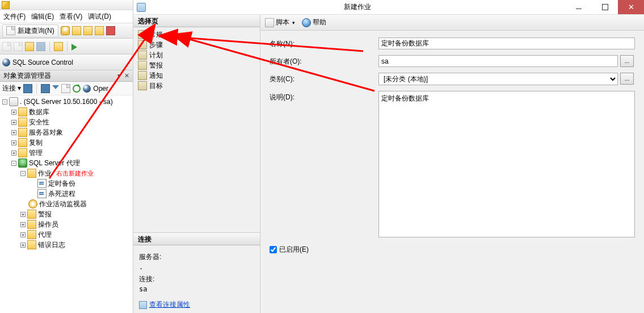  What do you see at coordinates (270, 23) in the screenshot?
I see `script-icon` at bounding box center [270, 23].